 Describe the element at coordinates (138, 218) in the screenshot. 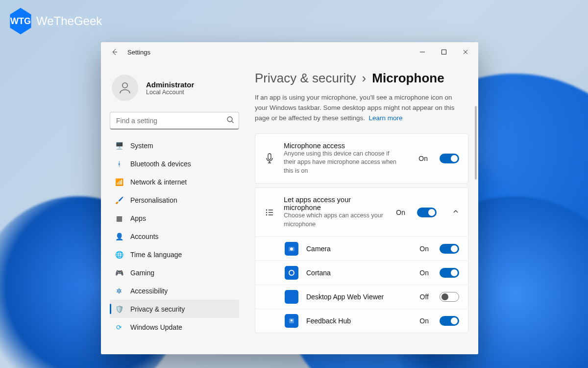

I see `nav-label: Apps` at that location.